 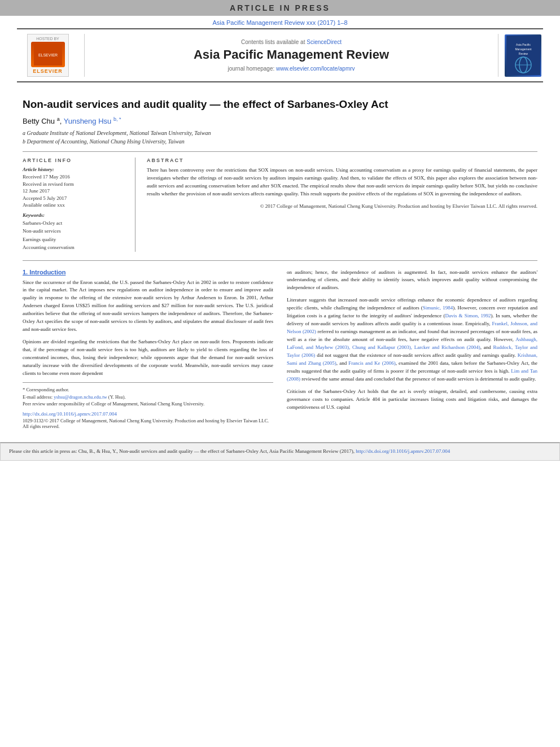 I want to click on contents-prefix: Contents lists available at, so click(x=274, y=42).